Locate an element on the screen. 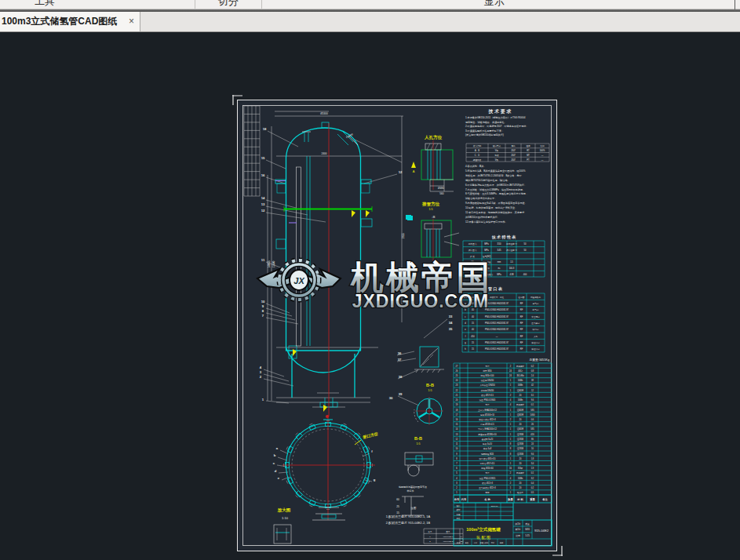  svg-text: 13 is located at coordinates (264, 204).